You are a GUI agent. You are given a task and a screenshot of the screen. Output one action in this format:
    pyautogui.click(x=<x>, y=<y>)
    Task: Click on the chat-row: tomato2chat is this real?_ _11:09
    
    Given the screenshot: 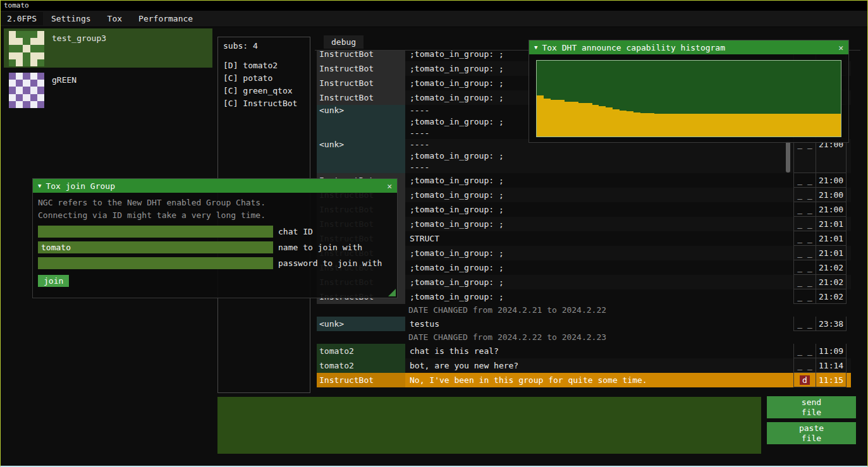 What is the action you would take?
    pyautogui.click(x=584, y=351)
    